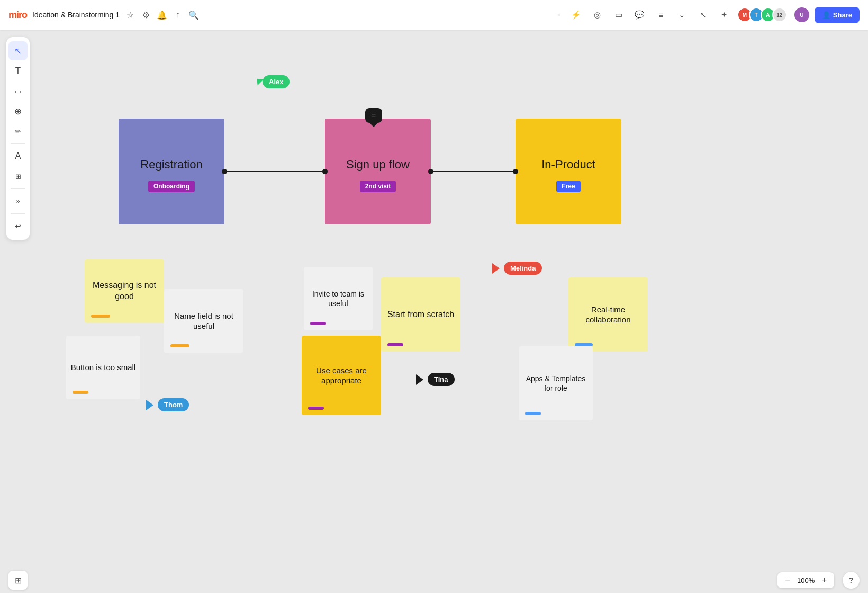 The width and height of the screenshot is (868, 593). I want to click on sticky-invite-text: Invite to team is useful, so click(338, 299).